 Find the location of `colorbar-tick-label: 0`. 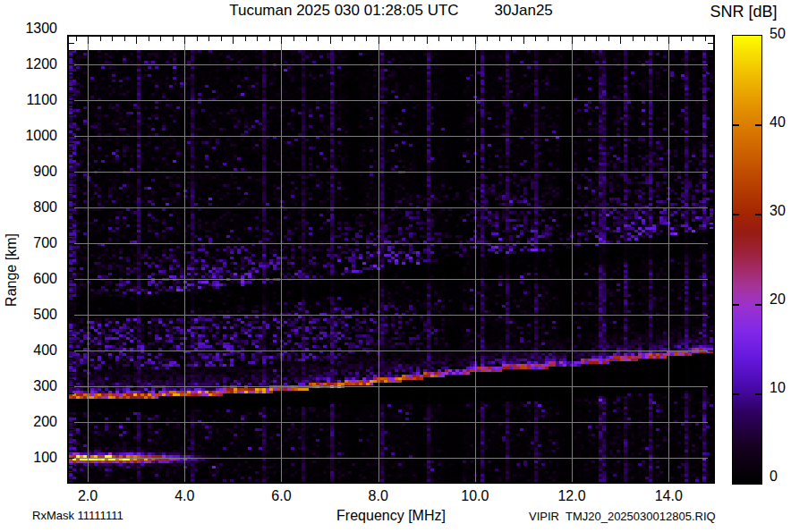

colorbar-tick-label: 0 is located at coordinates (780, 477).